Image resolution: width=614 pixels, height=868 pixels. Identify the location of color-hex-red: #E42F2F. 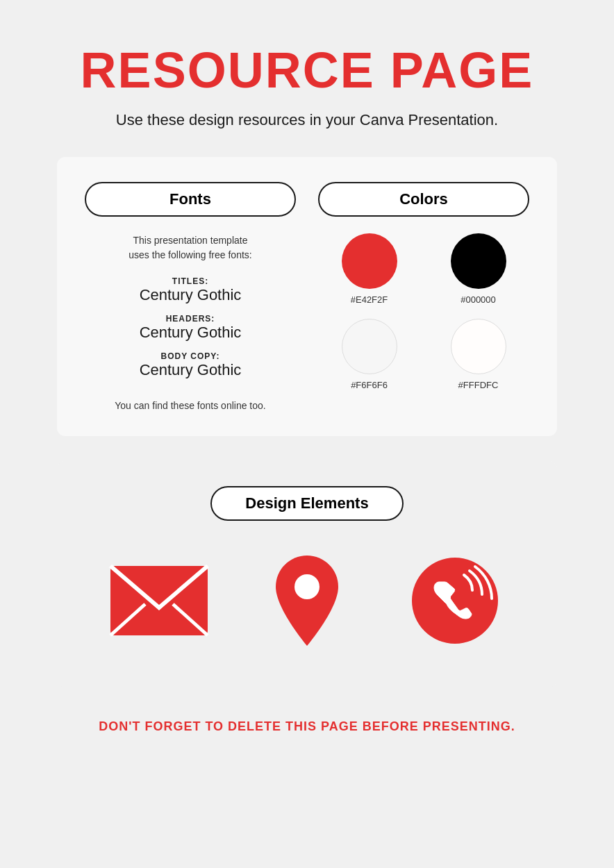
(370, 300).